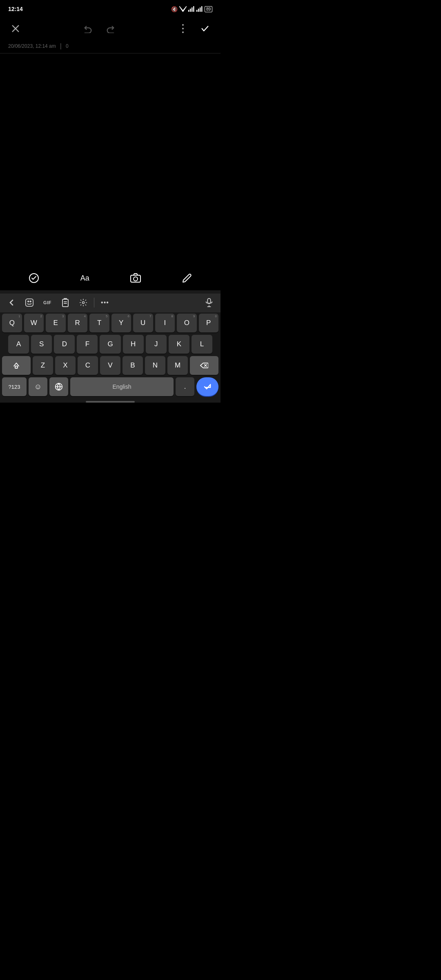 The height and width of the screenshot is (980, 441). Describe the element at coordinates (110, 47) in the screenshot. I see `meta-bar: 20/06/2023, 12:14 am | 0` at that location.